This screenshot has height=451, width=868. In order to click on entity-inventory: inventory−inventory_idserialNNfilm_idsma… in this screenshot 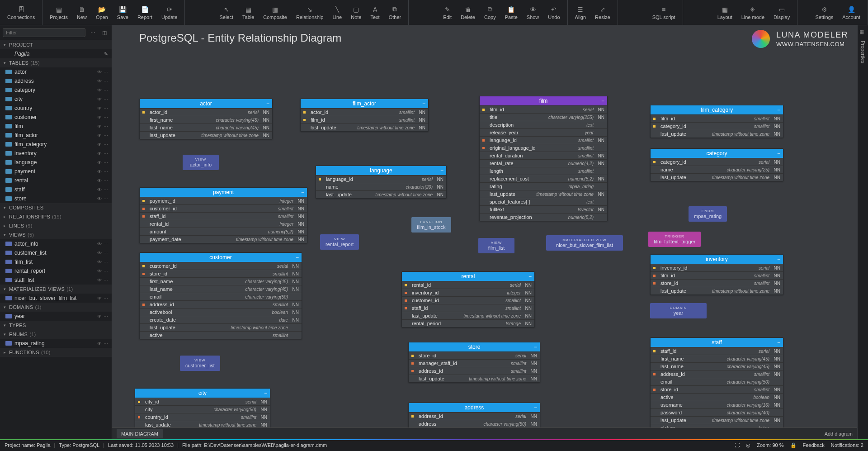, I will do `click(717, 275)`.